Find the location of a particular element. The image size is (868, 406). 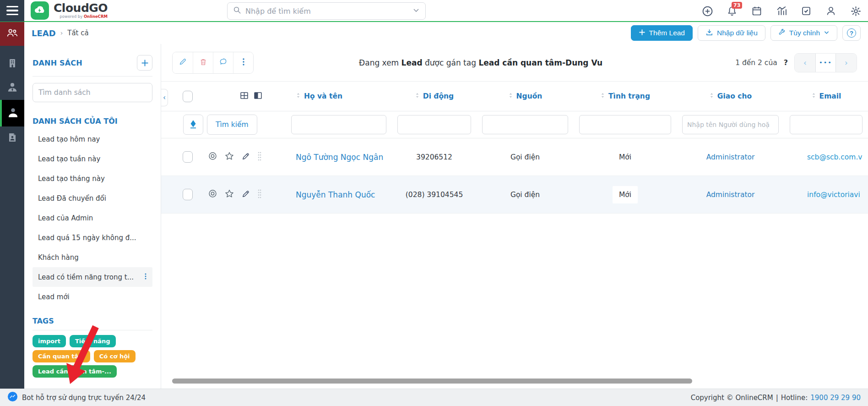

rail-item-contacts is located at coordinates (12, 88).